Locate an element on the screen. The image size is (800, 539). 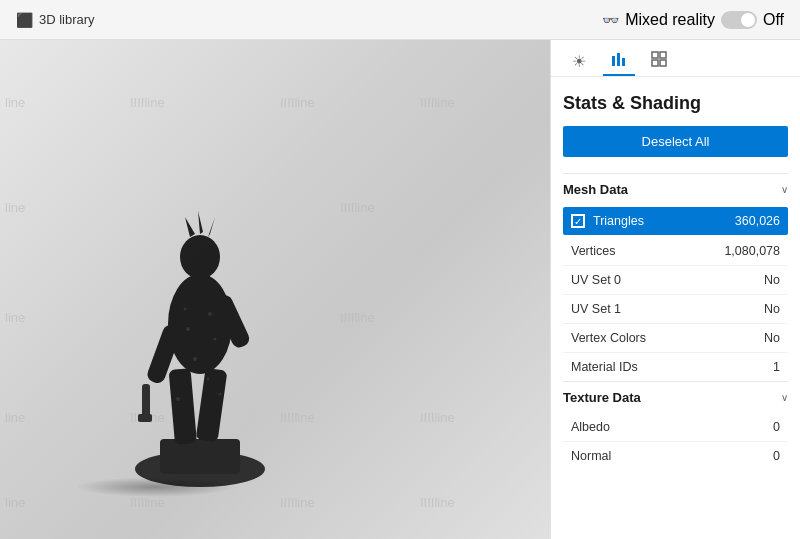
normal-label: Normal is located at coordinates (591, 456).